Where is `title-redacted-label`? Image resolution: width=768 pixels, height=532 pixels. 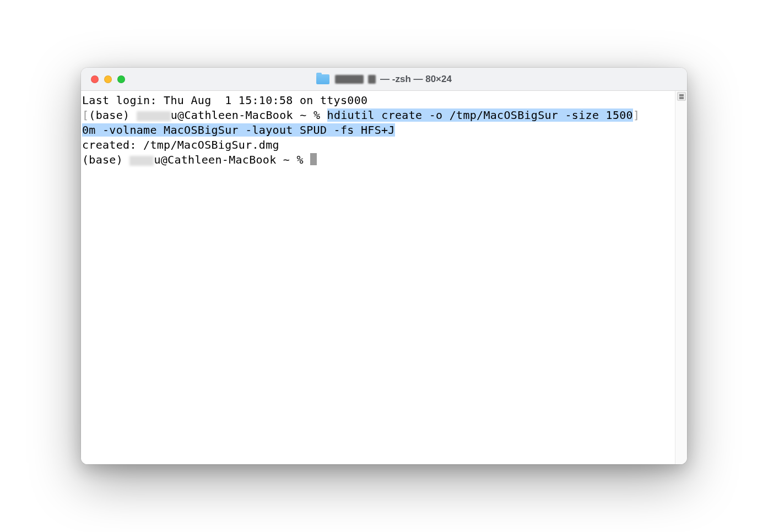
title-redacted-label is located at coordinates (349, 79).